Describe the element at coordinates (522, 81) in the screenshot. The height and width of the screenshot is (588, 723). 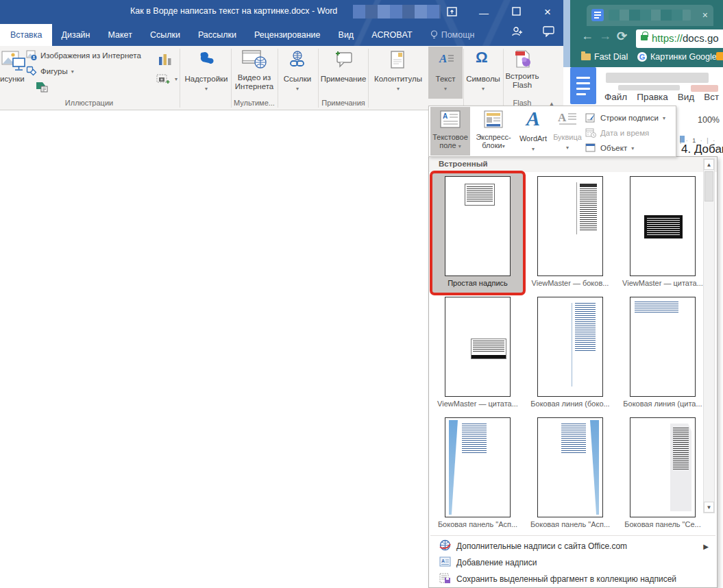
I see `embed-flash-button: Встроить Flash` at that location.